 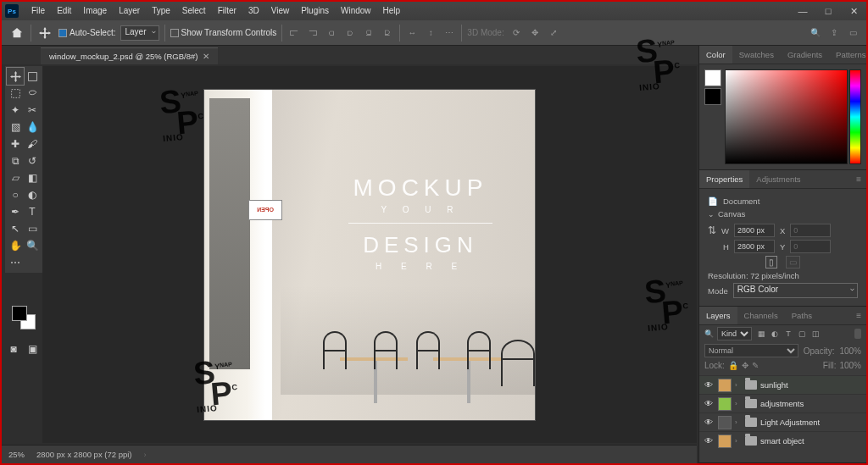 I want to click on menu-help: Help, so click(x=392, y=11).